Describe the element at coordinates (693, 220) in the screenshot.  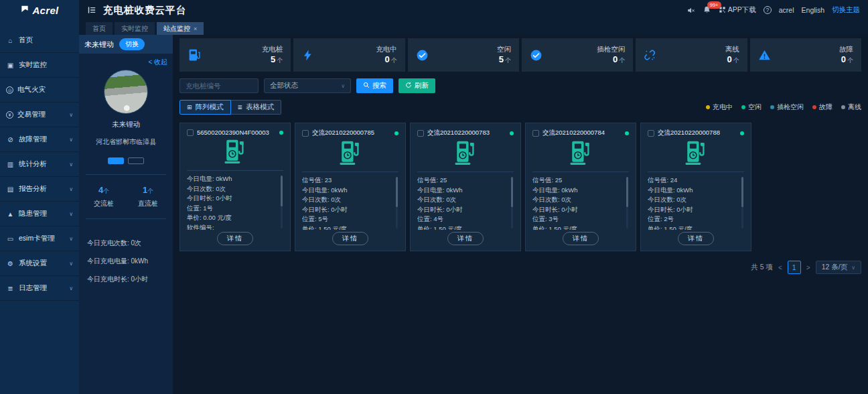
I see `pile-detail-line: 位置: 2号` at that location.